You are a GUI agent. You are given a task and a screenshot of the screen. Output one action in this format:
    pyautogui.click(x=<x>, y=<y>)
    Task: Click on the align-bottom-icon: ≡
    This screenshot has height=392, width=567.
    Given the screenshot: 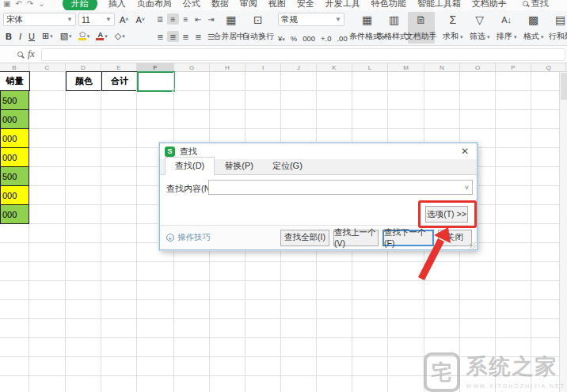 What is the action you would take?
    pyautogui.click(x=185, y=19)
    